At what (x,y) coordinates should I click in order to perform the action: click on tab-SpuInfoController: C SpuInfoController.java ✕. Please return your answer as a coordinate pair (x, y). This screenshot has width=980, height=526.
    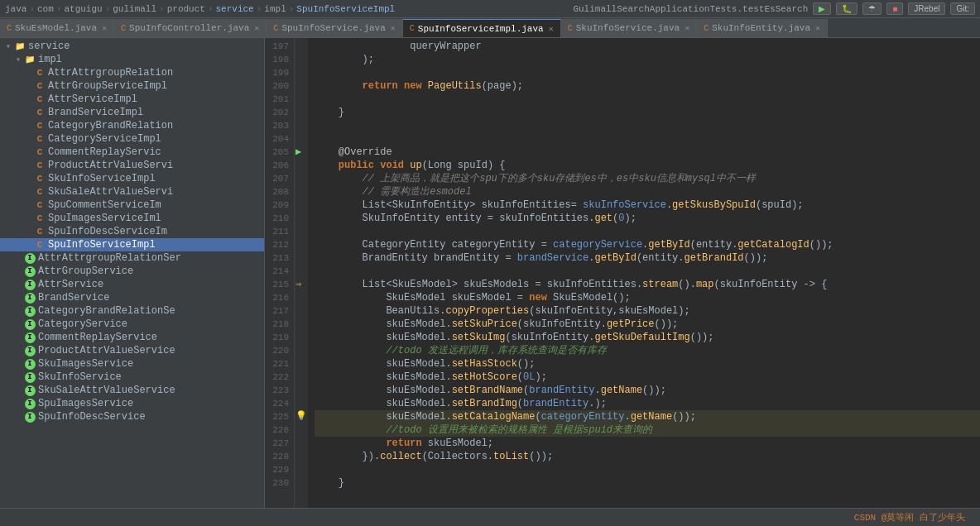
    Looking at the image, I should click on (190, 28).